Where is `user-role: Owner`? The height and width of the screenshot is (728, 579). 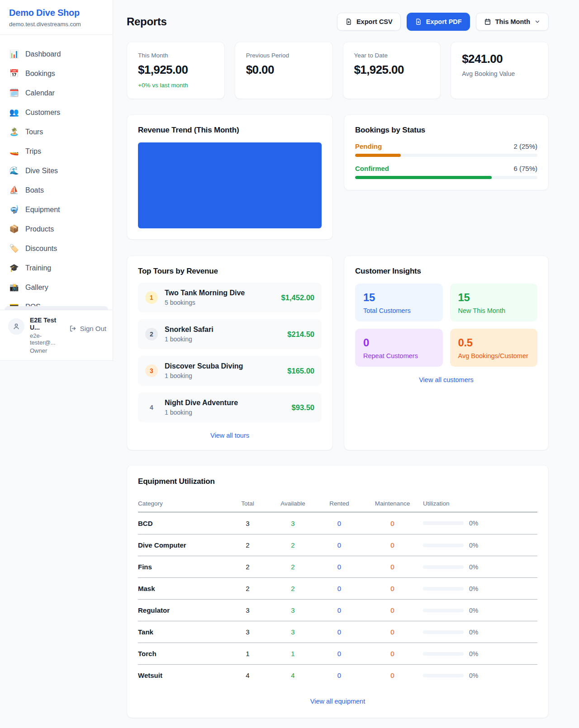 user-role: Owner is located at coordinates (47, 351).